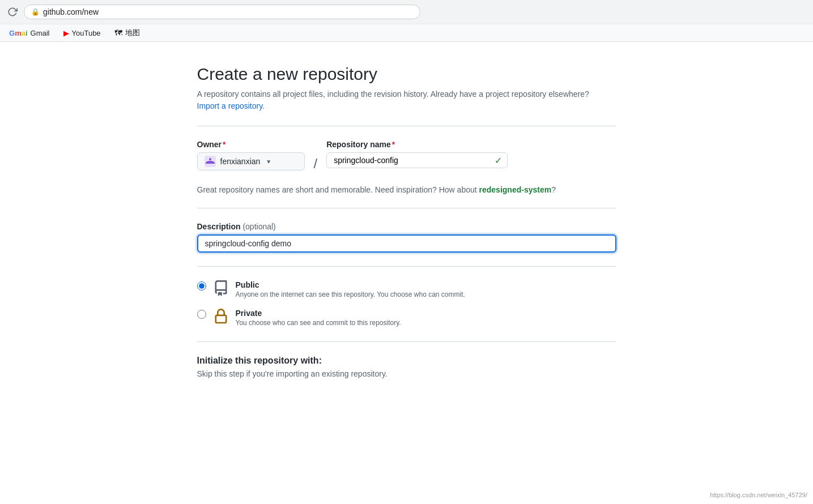  I want to click on radio-private, so click(202, 314).